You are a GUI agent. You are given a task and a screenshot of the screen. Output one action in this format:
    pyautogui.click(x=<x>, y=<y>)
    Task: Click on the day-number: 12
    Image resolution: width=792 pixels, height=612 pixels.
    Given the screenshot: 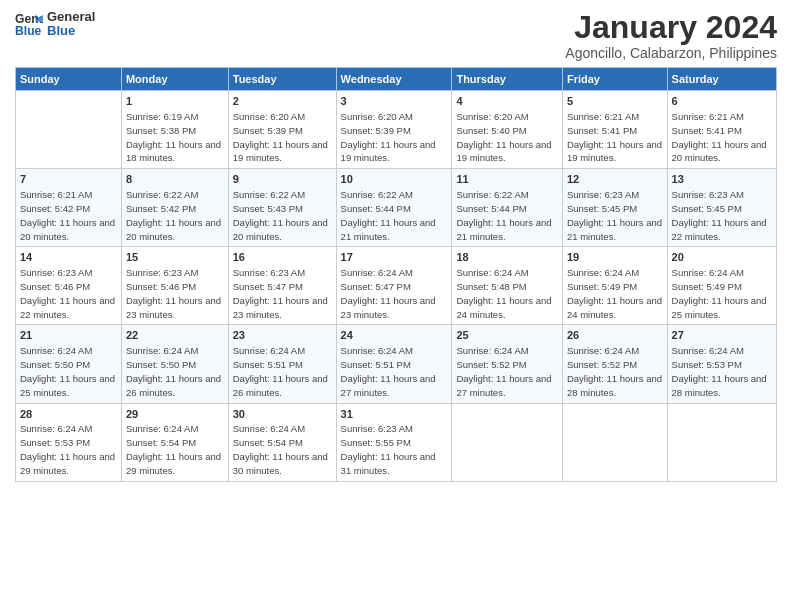 What is the action you would take?
    pyautogui.click(x=615, y=180)
    